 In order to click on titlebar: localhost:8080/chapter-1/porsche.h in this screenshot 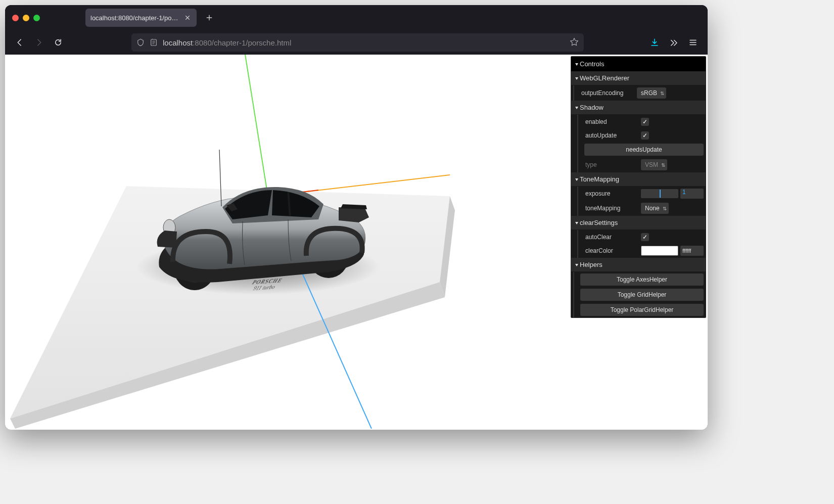, I will do `click(356, 18)`.